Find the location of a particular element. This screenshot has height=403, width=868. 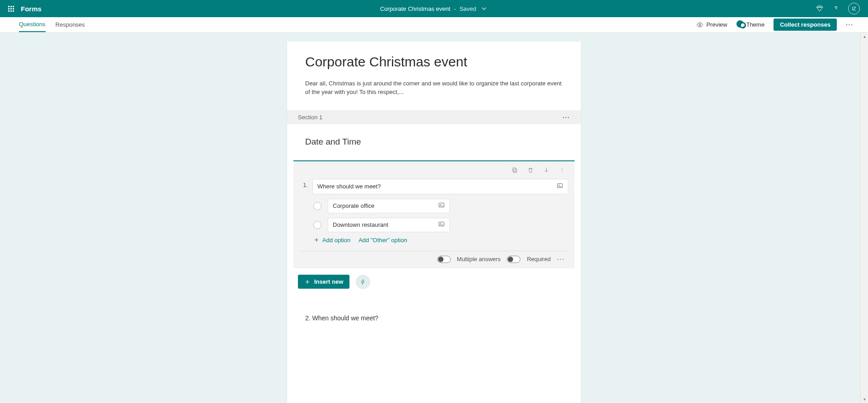

required-toggle is located at coordinates (514, 259).